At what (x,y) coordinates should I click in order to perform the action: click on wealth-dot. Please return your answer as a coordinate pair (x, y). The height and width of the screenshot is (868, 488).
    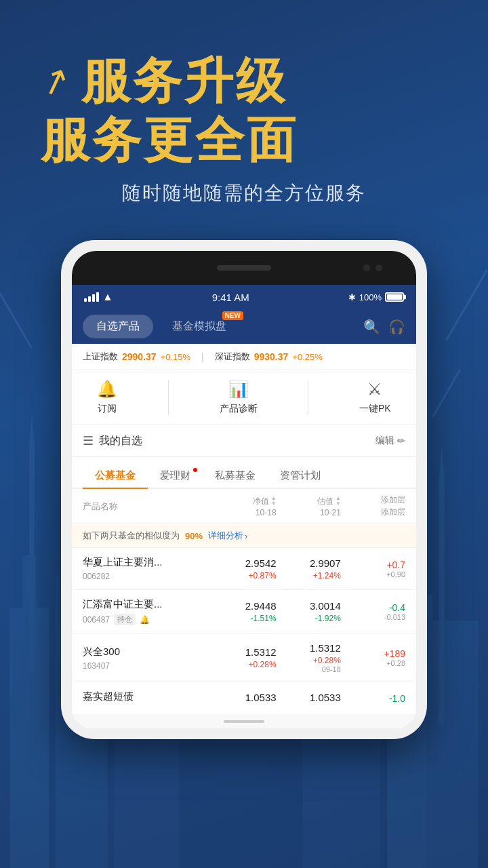
    Looking at the image, I should click on (195, 470).